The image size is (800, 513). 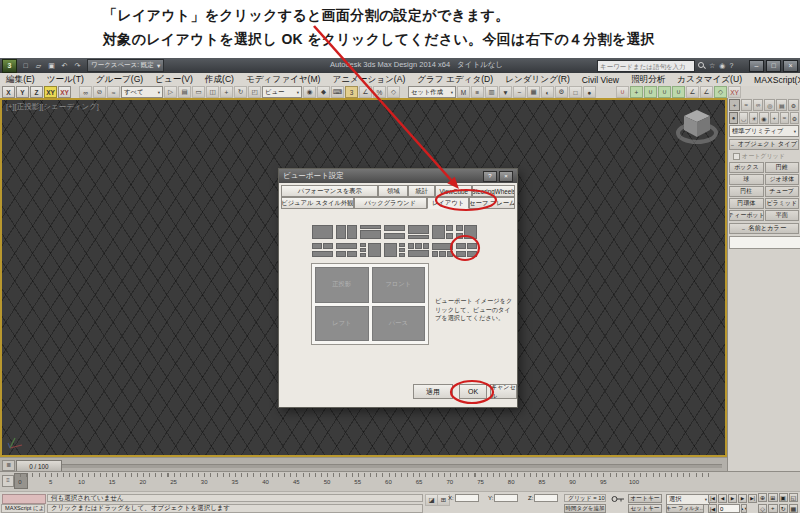 I want to click on select-and-rotate-icon: ↻, so click(x=240, y=92).